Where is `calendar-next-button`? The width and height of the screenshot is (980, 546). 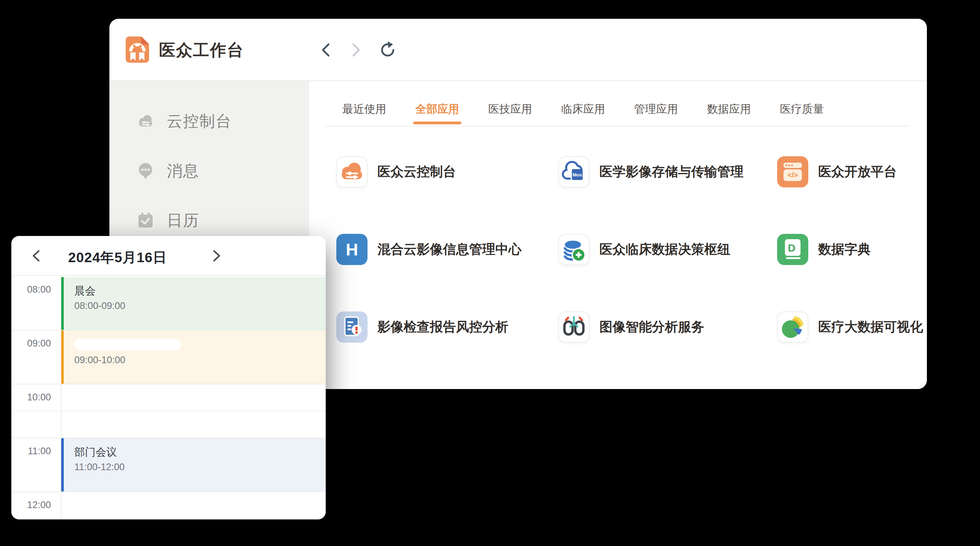 calendar-next-button is located at coordinates (217, 257).